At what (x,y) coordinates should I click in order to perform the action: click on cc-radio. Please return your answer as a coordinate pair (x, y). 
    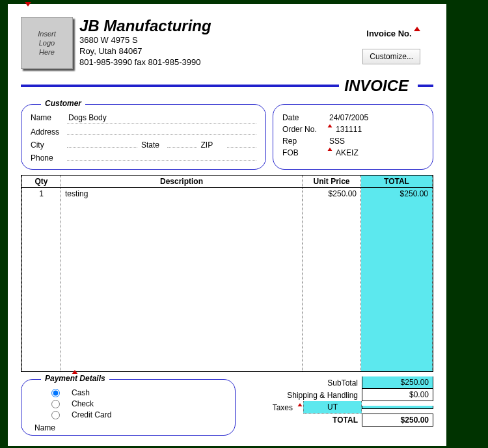
    Looking at the image, I should click on (56, 415).